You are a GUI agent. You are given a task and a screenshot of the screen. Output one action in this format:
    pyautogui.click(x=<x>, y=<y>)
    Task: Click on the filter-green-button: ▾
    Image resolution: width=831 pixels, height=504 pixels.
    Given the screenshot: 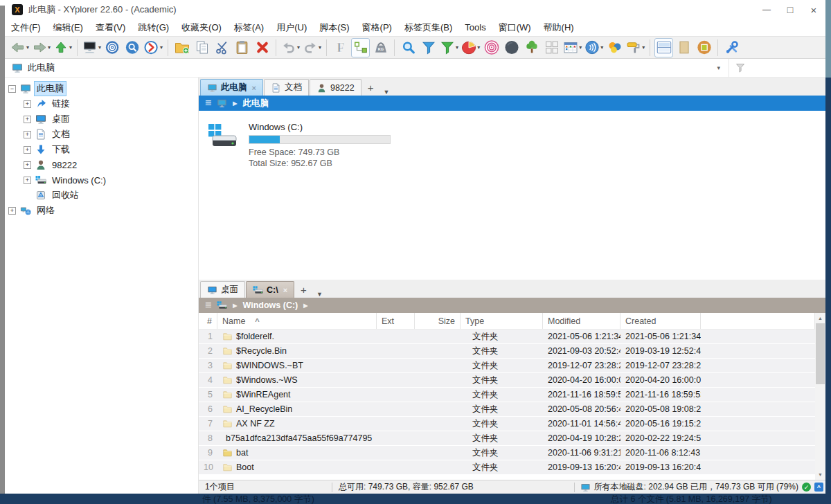 What is the action you would take?
    pyautogui.click(x=449, y=48)
    